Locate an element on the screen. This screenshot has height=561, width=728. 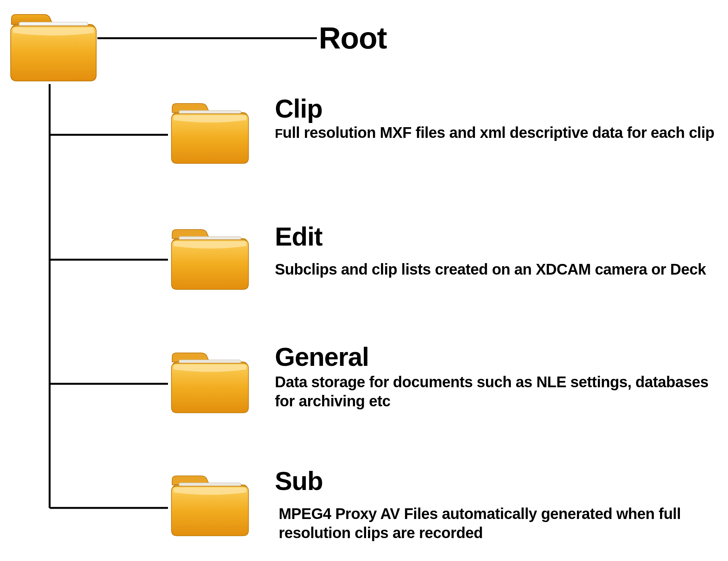
clip-title: Clip is located at coordinates (299, 108).